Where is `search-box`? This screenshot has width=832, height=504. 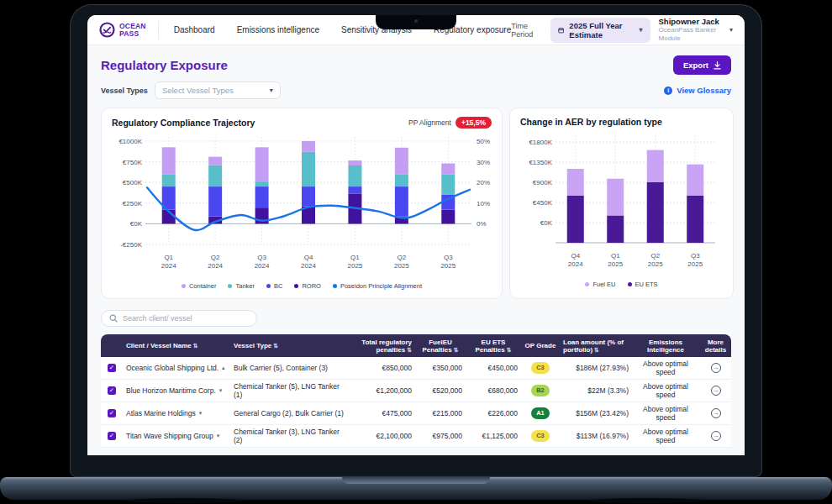
search-box is located at coordinates (179, 318).